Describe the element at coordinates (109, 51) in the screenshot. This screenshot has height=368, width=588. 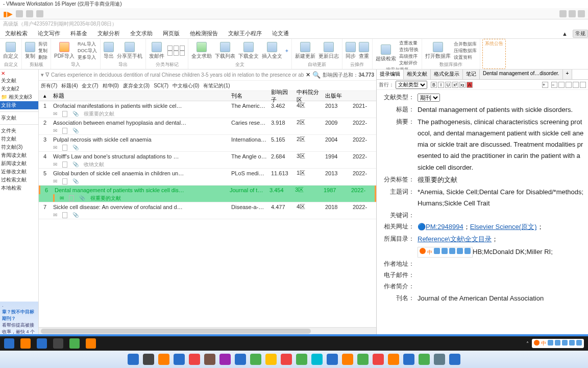
I see `rbtn-export: 导出` at that location.